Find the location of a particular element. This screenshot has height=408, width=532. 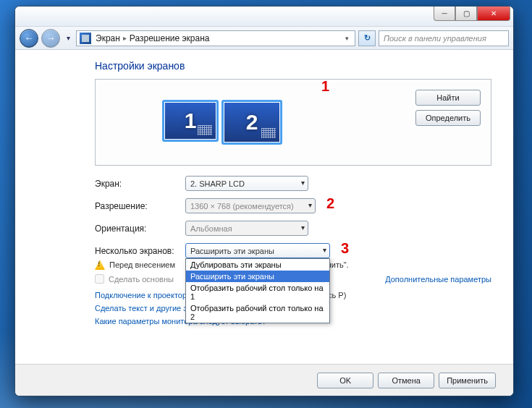

dropdown-option: Отобразить рабочий стол только на 1 is located at coordinates (258, 292).